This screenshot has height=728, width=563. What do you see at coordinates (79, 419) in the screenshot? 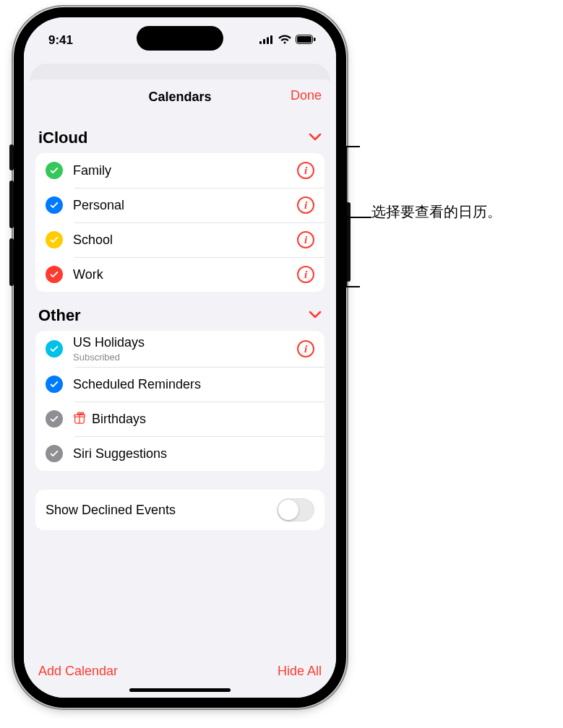
I see `gift-icon` at bounding box center [79, 419].